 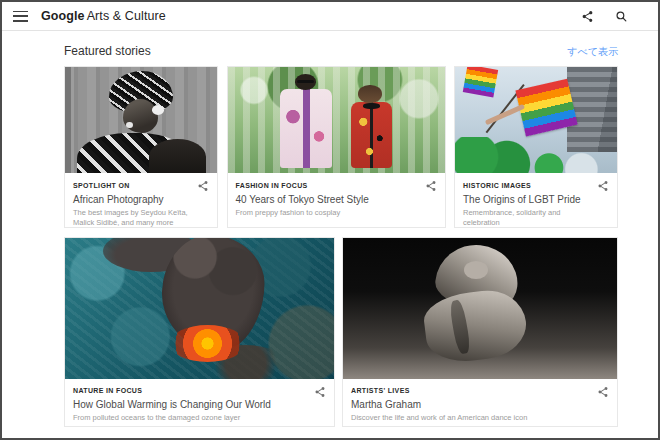 What do you see at coordinates (330, 16) in the screenshot?
I see `topbar: GoogleArts & Culture` at bounding box center [330, 16].